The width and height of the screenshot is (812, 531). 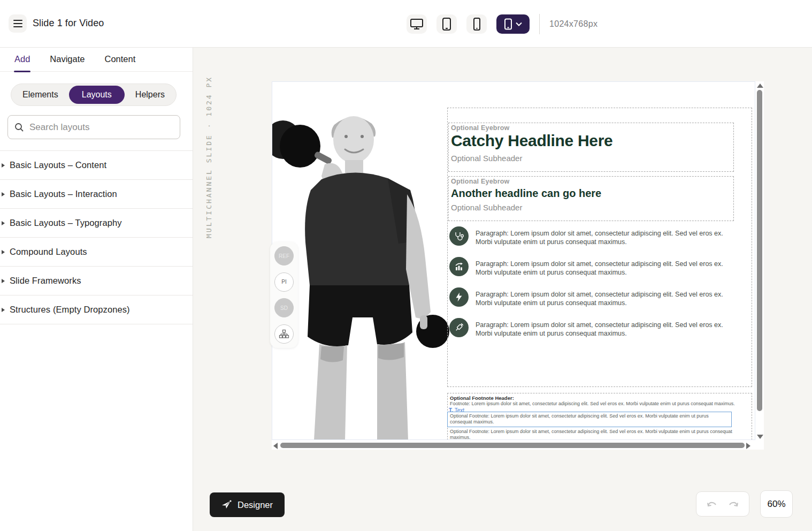 What do you see at coordinates (760, 86) in the screenshot?
I see `scroll-up-arrow` at bounding box center [760, 86].